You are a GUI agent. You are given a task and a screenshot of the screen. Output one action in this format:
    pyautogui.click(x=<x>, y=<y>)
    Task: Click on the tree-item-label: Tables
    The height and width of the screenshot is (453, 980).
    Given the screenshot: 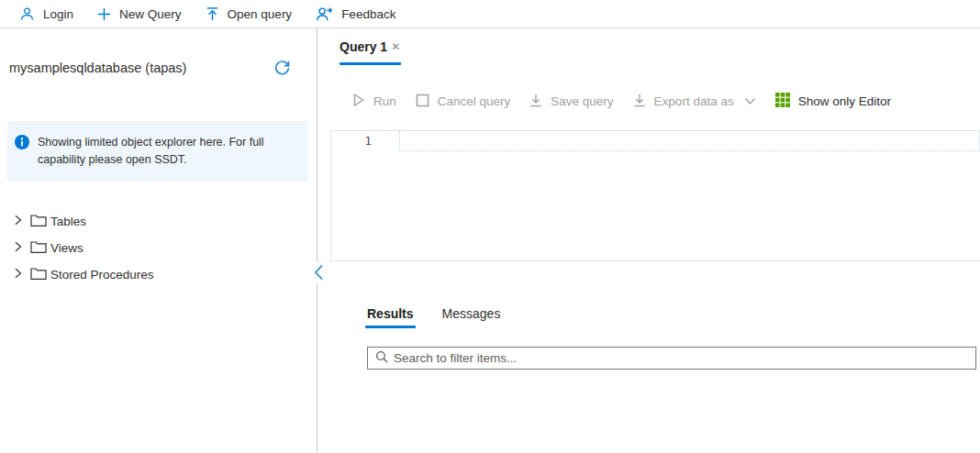 What is the action you would take?
    pyautogui.click(x=68, y=222)
    